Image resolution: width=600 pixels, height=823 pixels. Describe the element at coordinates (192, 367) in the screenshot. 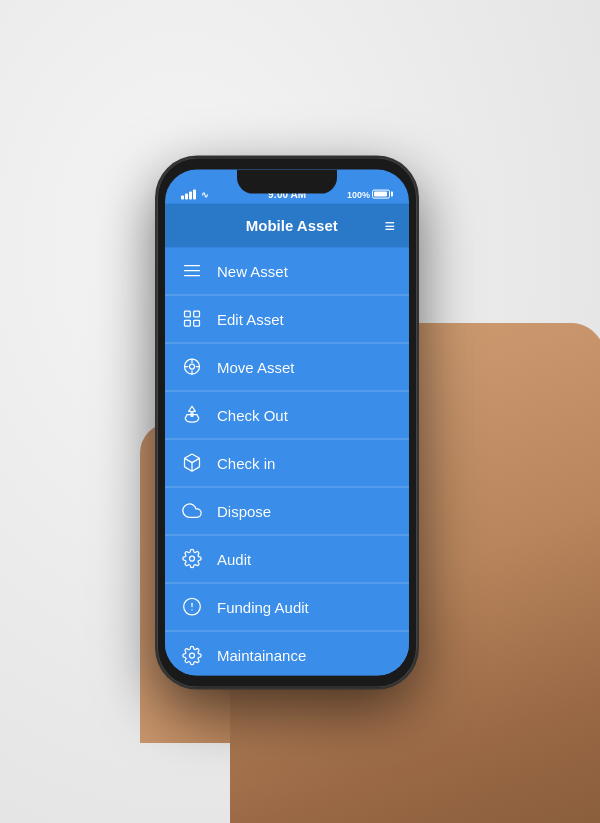

I see `move-asset-icon` at that location.